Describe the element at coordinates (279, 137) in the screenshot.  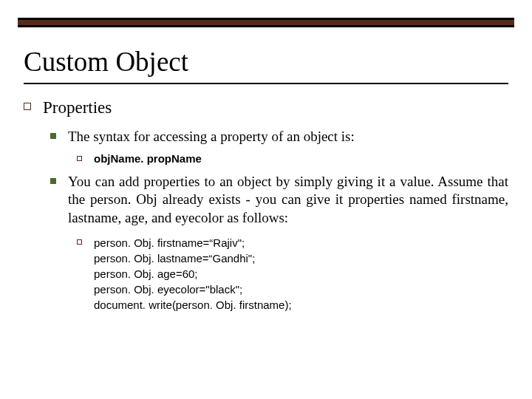
I see `bullet-level2-item1: The syntax for accessing a property of a…` at that location.